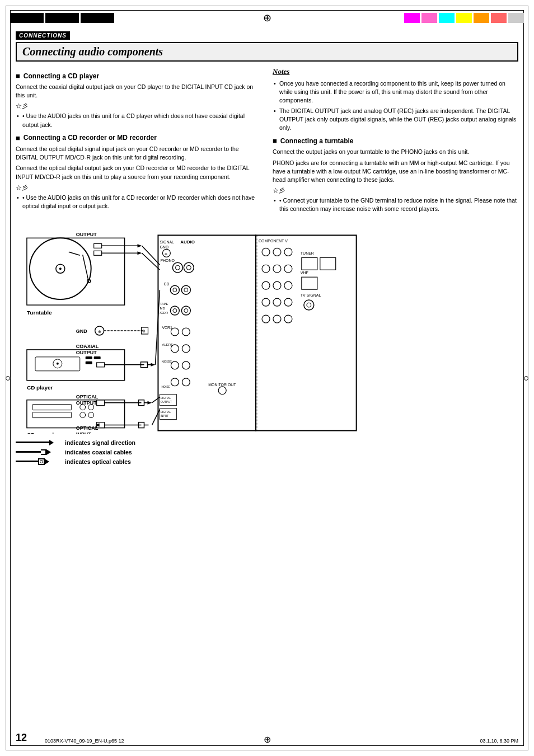  What do you see at coordinates (267, 452) in the screenshot?
I see `legend-coaxial: indicates coaxial cables` at bounding box center [267, 452].